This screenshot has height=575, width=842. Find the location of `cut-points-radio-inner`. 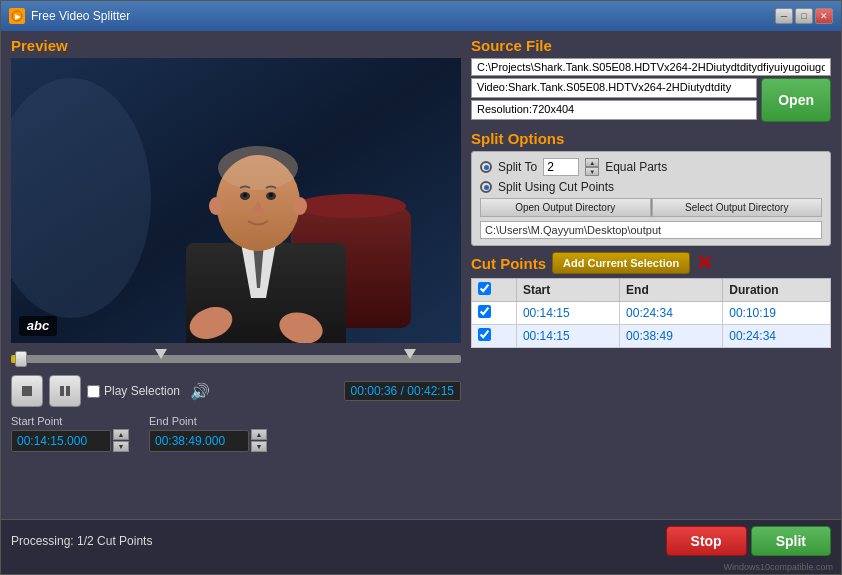

cut-points-radio-inner is located at coordinates (486, 188).